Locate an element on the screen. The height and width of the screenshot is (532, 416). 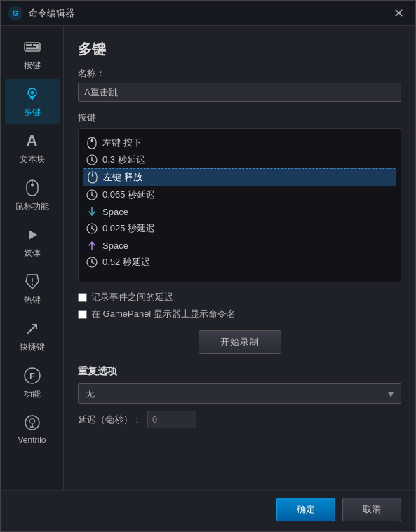
repeat-section: 重复选项 无 重复直到释放 重复 N 次 ▼ 延迟（毫秒）： is located at coordinates (240, 397).